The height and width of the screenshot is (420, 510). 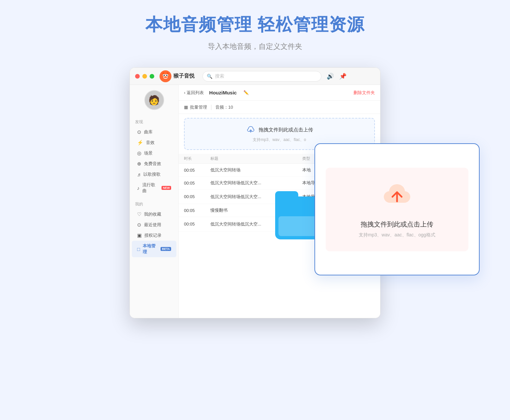 What do you see at coordinates (154, 100) in the screenshot?
I see `avatar: 🧑` at bounding box center [154, 100].